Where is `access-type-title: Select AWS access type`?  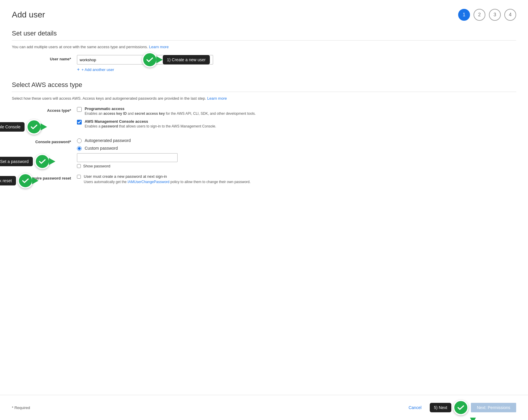
access-type-title: Select AWS access type is located at coordinates (264, 85).